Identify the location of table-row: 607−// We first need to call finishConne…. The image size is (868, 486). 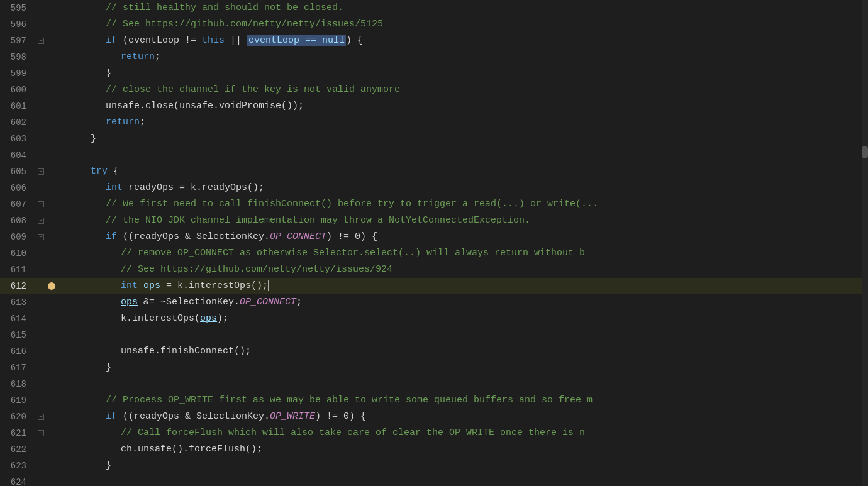
(434, 204).